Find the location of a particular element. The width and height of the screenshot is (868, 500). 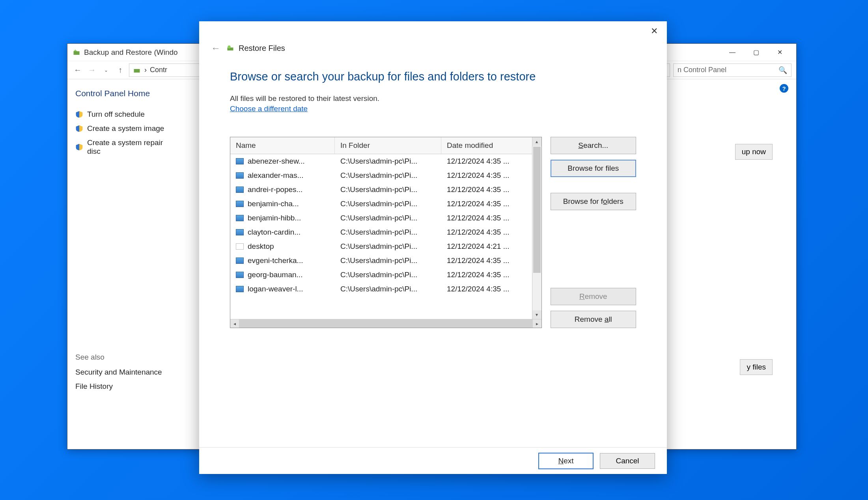

search-button: Search... is located at coordinates (593, 146).